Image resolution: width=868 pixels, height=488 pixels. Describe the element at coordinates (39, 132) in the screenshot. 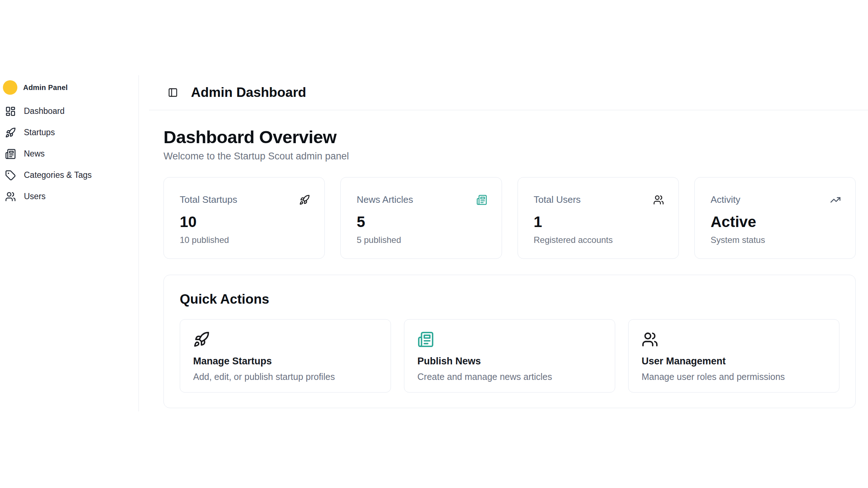

I see `sidebar-item-label: Startups` at that location.